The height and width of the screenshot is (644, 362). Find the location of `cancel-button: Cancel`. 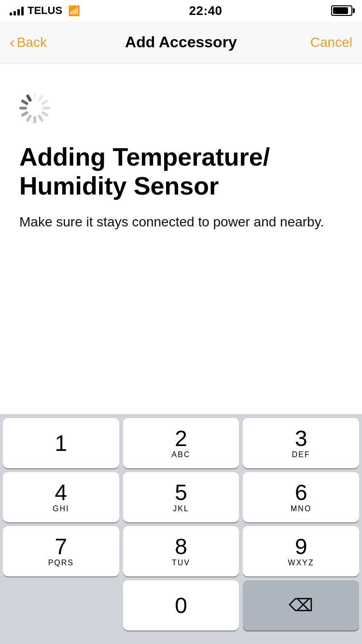

cancel-button: Cancel is located at coordinates (331, 42).